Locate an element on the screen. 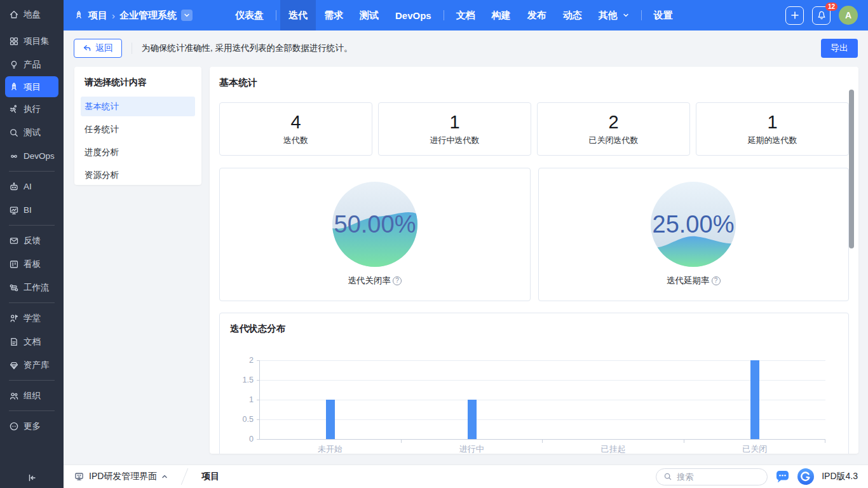 This screenshot has width=868, height=488. stats-menu-title: 请选择统计内容 is located at coordinates (138, 85).